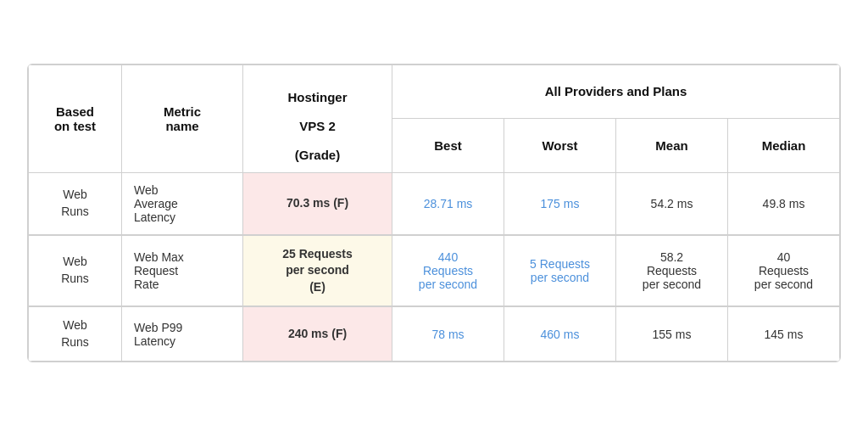 The height and width of the screenshot is (426, 868). What do you see at coordinates (784, 272) in the screenshot?
I see `cell-median: 40 Requests per second` at bounding box center [784, 272].